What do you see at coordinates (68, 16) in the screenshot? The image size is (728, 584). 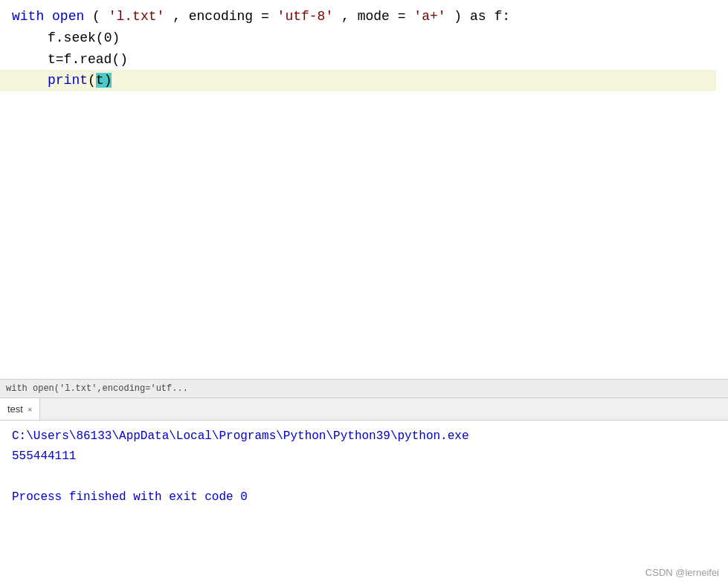 I see `keyword-open: open` at bounding box center [68, 16].